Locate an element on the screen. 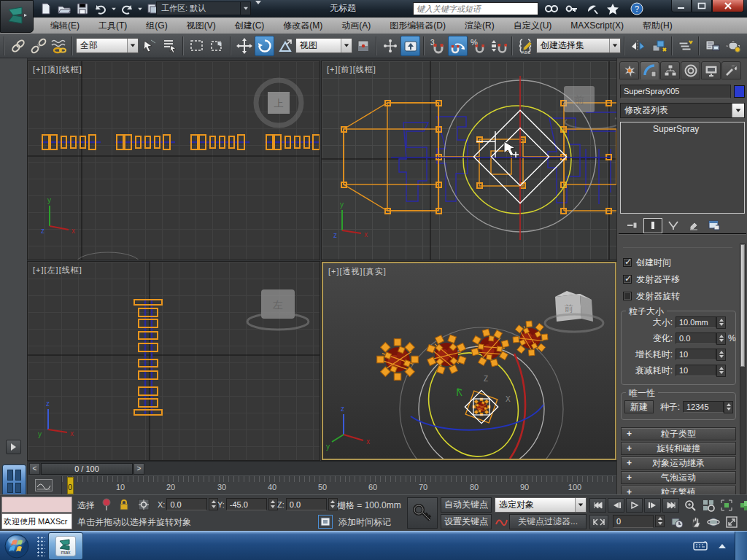  named-selection-sets-icon: ABC is located at coordinates (525, 46).